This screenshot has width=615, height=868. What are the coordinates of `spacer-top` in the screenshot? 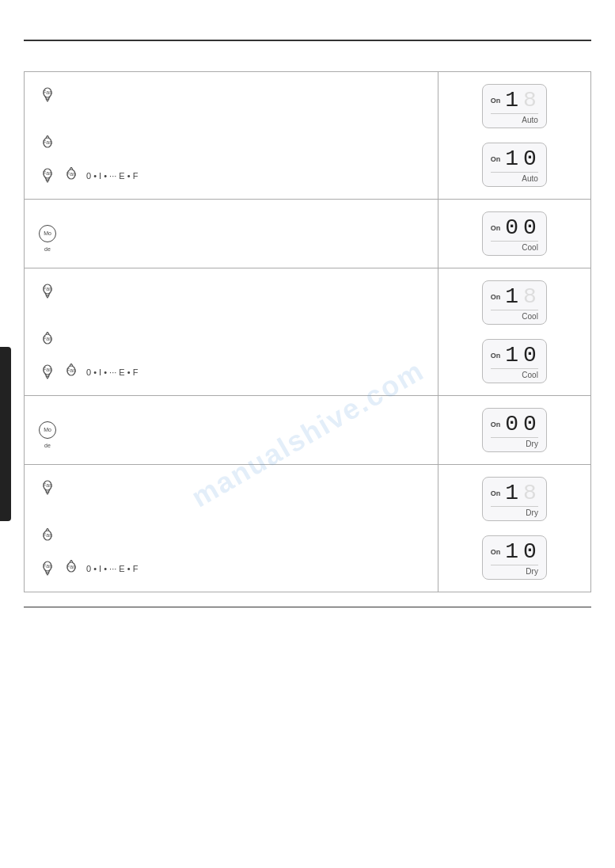 It's located at (307, 59).